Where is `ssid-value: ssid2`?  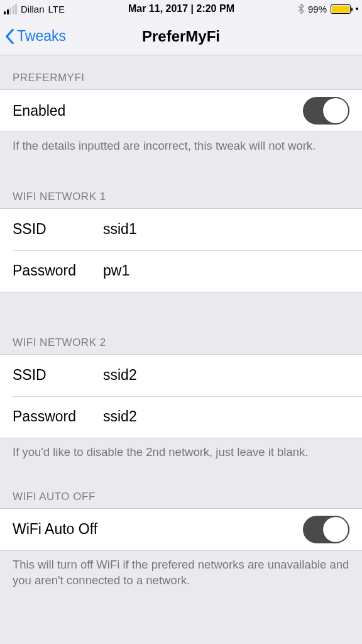
ssid-value: ssid2 is located at coordinates (226, 375).